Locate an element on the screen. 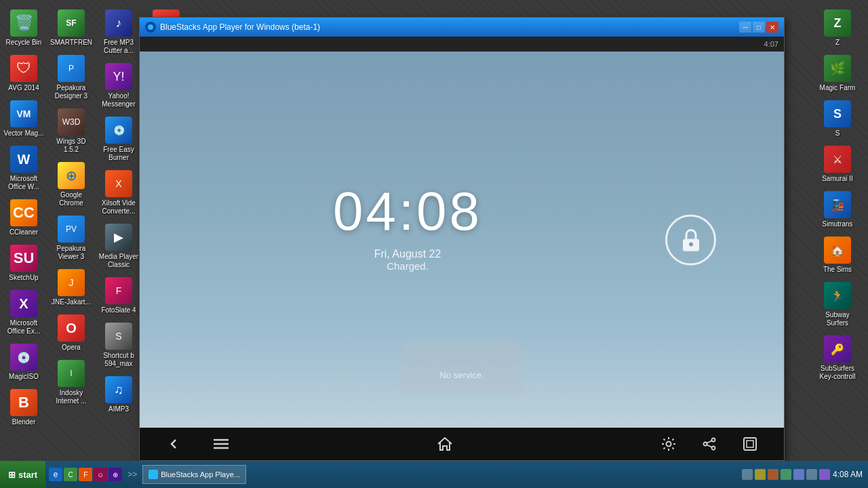  desktop-icon-right-s: S S is located at coordinates (837, 119).